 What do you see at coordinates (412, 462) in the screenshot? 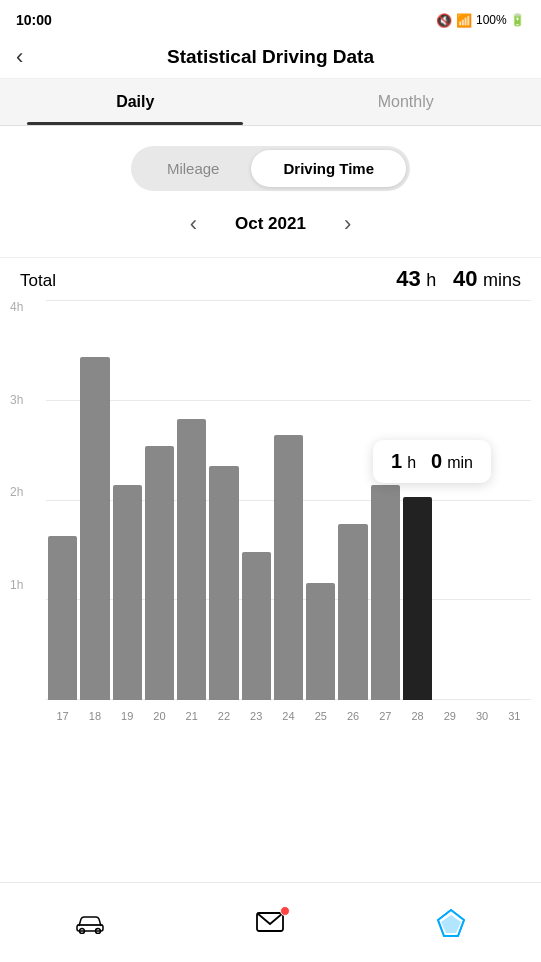
I see `tooltip-unit1: h` at bounding box center [412, 462].